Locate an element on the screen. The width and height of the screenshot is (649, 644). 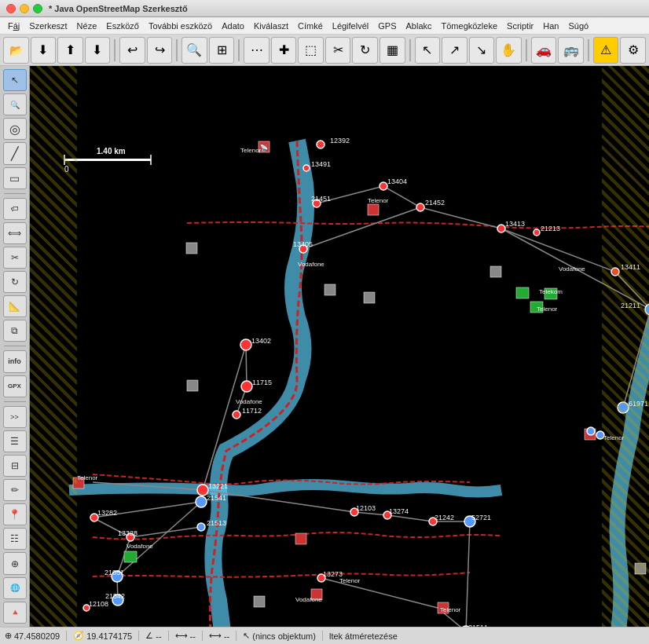
menu-gps: GPS is located at coordinates (387, 26).